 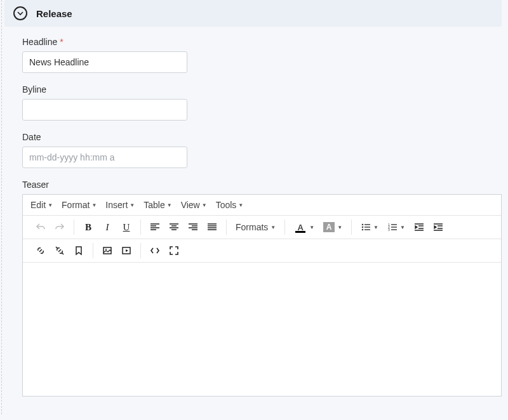 What do you see at coordinates (42, 205) in the screenshot?
I see `menu-edit: Edit▼` at bounding box center [42, 205].